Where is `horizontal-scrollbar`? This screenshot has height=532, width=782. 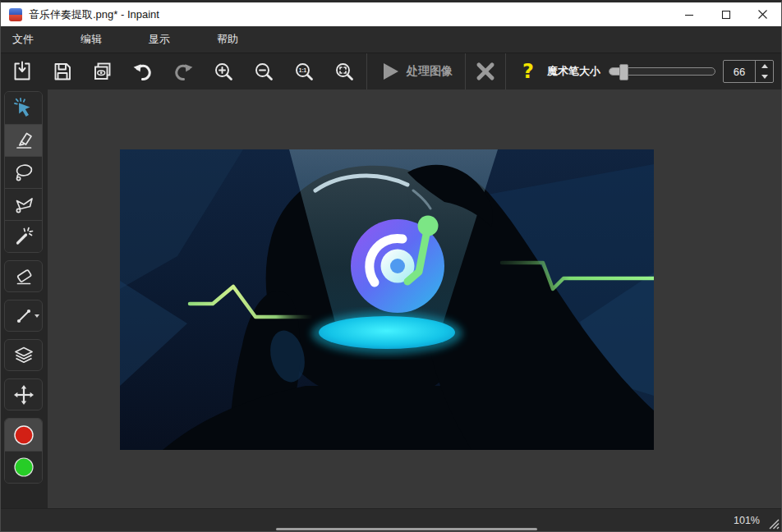
horizontal-scrollbar is located at coordinates (407, 529).